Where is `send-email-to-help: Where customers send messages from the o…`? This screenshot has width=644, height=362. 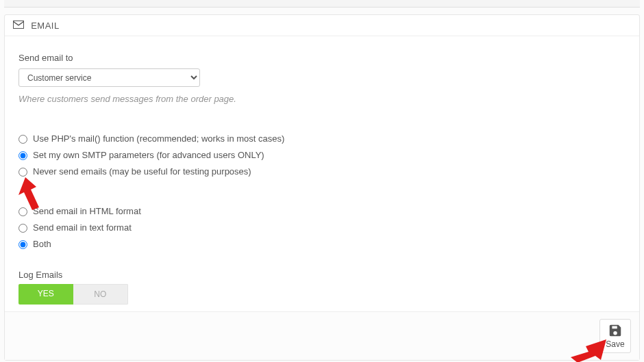
send-email-to-help: Where customers send messages from the o… is located at coordinates (322, 99).